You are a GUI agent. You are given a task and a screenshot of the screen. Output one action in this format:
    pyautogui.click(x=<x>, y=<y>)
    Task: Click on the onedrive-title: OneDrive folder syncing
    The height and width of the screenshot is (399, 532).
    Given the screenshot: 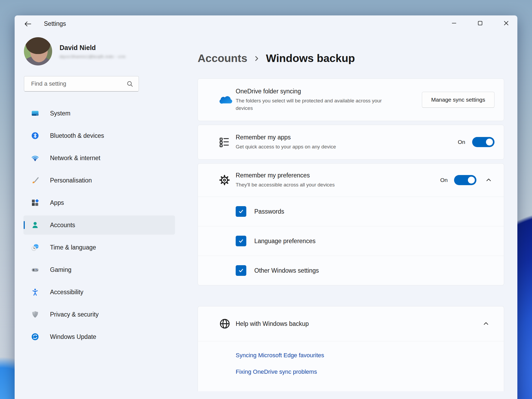 What is the action you would take?
    pyautogui.click(x=329, y=92)
    